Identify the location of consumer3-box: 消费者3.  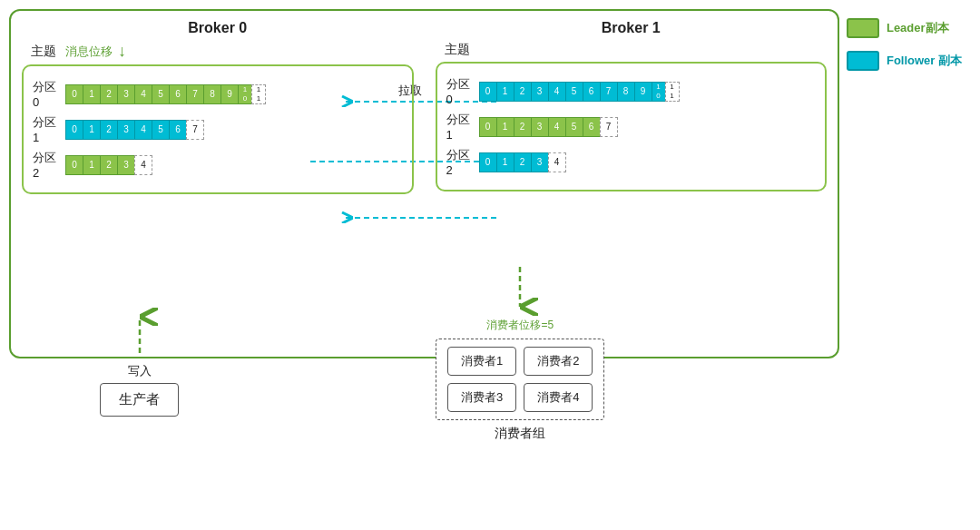
(482, 398).